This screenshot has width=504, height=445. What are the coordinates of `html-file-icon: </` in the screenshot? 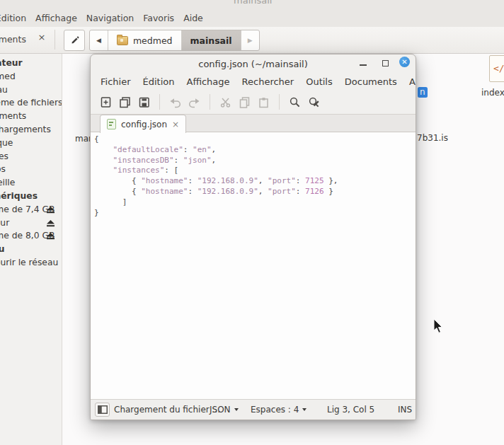 It's located at (497, 69).